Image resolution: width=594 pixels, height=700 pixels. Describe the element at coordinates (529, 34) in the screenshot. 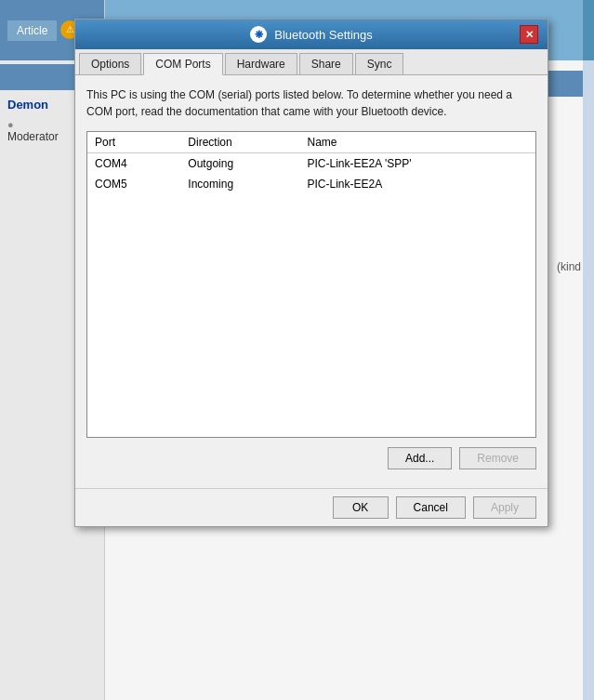

I see `close-button: ✕` at that location.